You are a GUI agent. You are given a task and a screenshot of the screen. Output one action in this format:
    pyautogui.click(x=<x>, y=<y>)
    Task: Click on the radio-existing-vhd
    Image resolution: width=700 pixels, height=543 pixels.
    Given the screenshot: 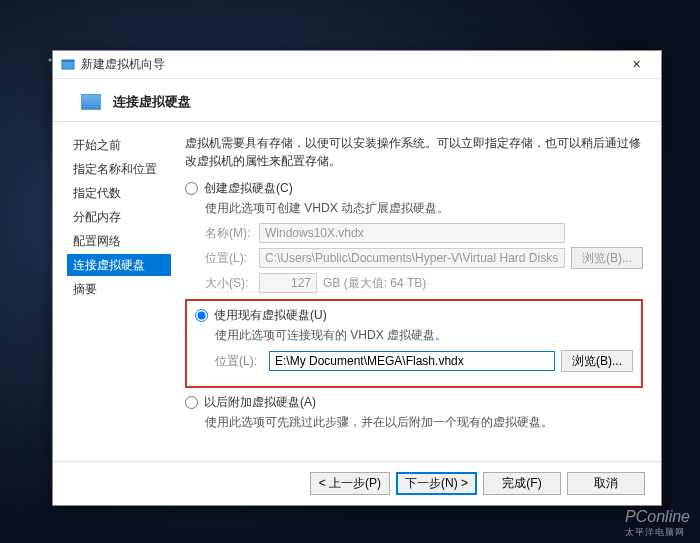 What is the action you would take?
    pyautogui.click(x=202, y=316)
    